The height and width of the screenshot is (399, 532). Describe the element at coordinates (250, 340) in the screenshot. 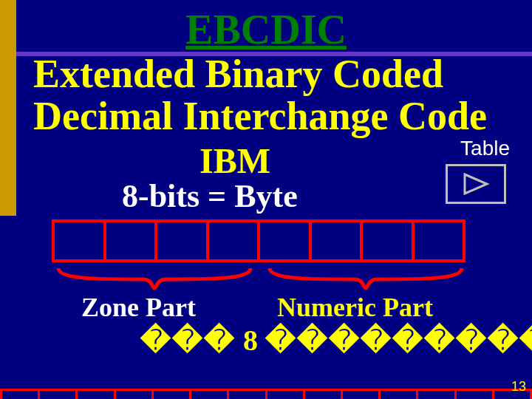

I see `bottom-eight: 8` at that location.